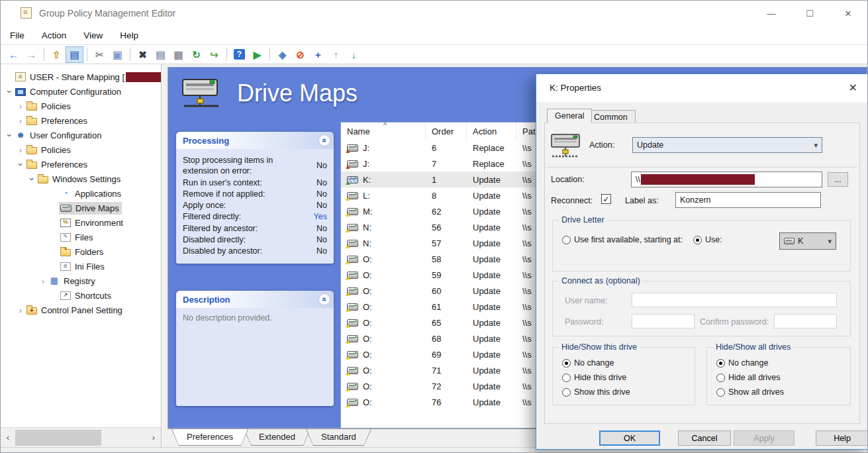 This screenshot has height=453, width=868. Describe the element at coordinates (91, 193) in the screenshot. I see `tree-item-applications: Applications` at that location.